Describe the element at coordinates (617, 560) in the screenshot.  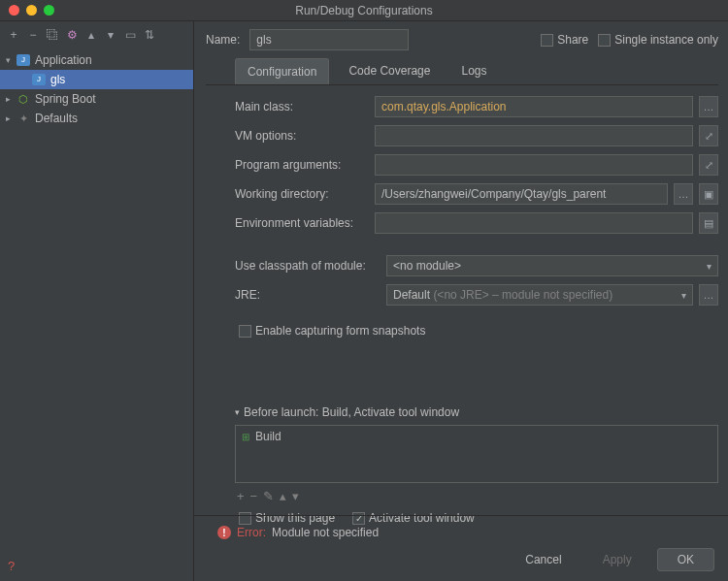
I see `apply-button: Apply` at that location.